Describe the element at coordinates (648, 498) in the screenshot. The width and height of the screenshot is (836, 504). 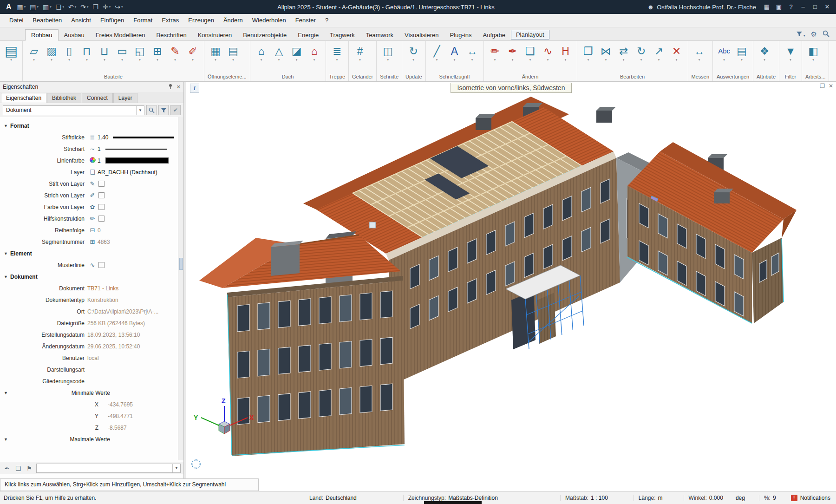
I see `status-field-l-nge: Länge:m` at that location.